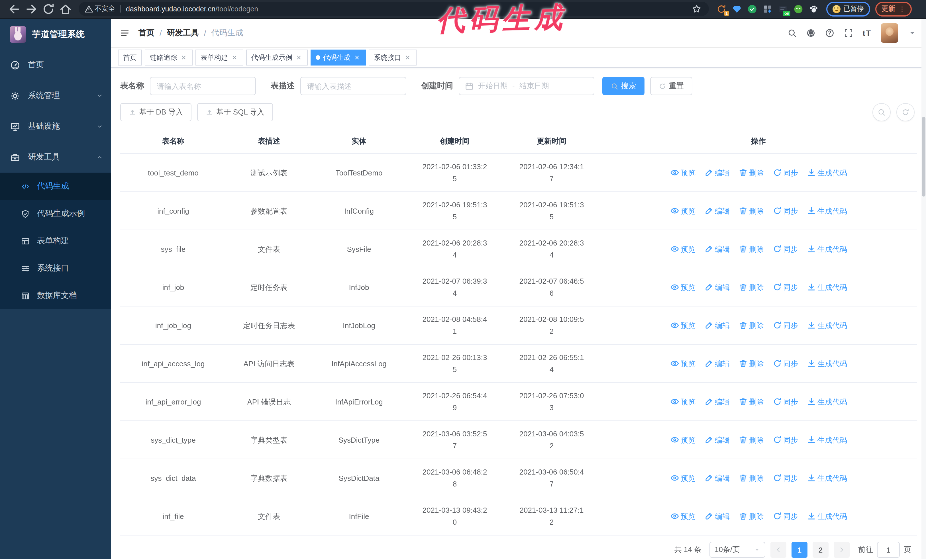  What do you see at coordinates (779, 550) in the screenshot?
I see `prev-page-button` at bounding box center [779, 550].